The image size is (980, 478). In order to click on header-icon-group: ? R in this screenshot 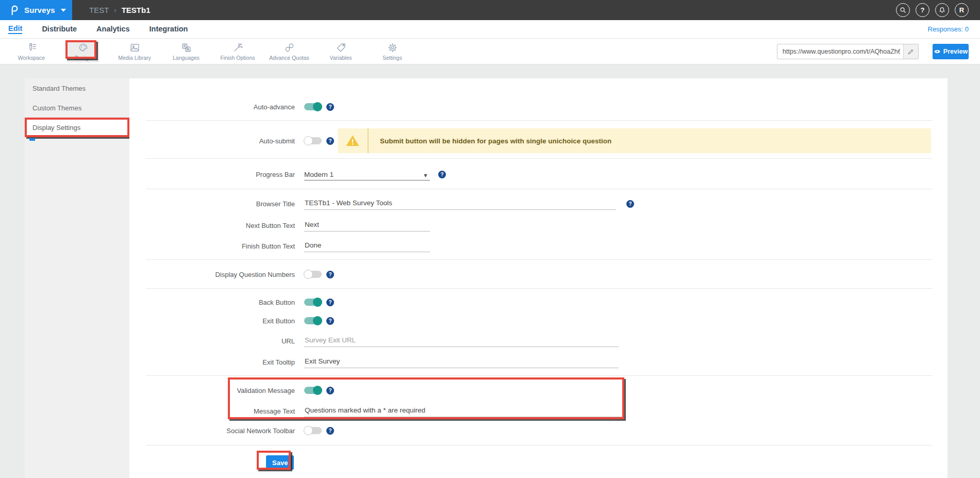, I will do `click(932, 10)`.